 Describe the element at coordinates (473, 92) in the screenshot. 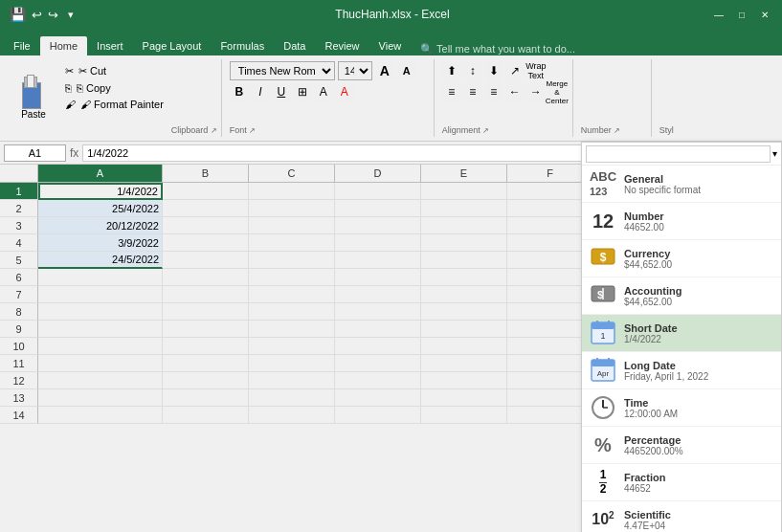

I see `align-center-btn: ≡` at that location.